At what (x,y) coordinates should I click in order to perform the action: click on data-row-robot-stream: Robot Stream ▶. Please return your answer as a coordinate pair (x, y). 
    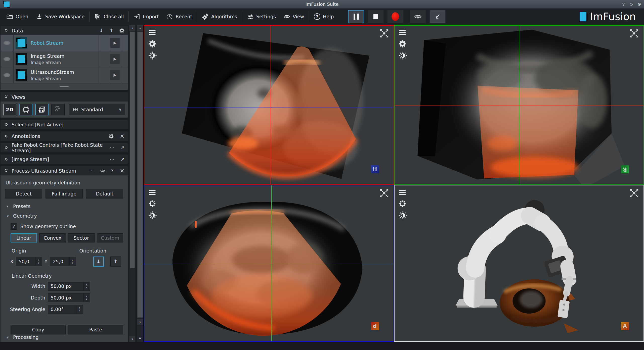
    Looking at the image, I should click on (64, 43).